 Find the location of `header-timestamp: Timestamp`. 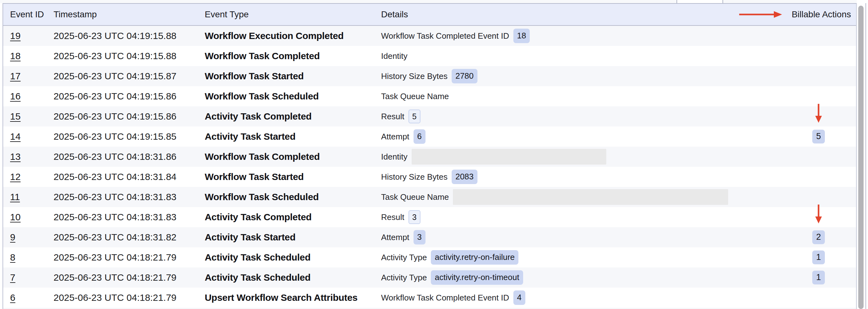

header-timestamp: Timestamp is located at coordinates (129, 14).